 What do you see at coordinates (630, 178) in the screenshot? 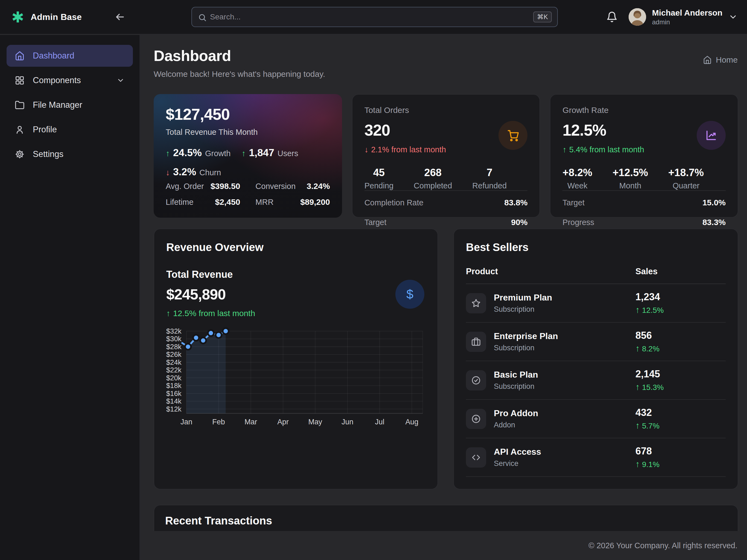
I see `growth-month: +12.5% Month` at bounding box center [630, 178].